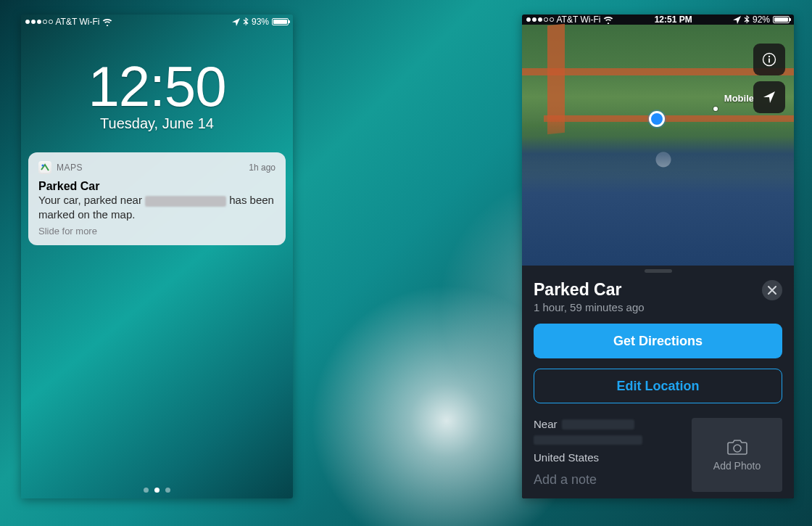  I want to click on card-title: Parked Car, so click(589, 290).